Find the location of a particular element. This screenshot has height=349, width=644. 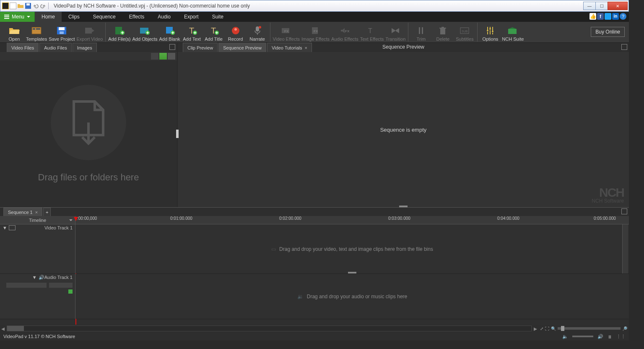

text-effects-button: TText Effects is located at coordinates (372, 33).